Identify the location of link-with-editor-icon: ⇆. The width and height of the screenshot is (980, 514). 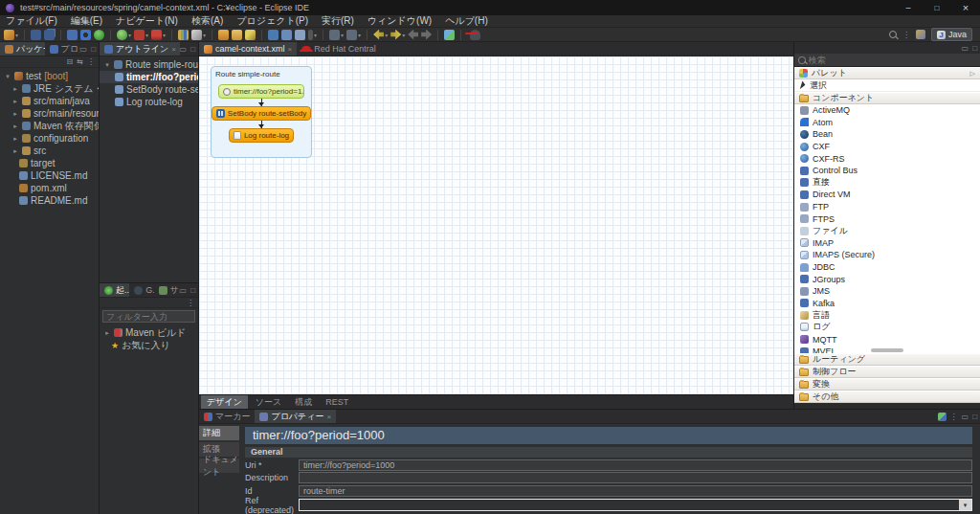
(80, 61).